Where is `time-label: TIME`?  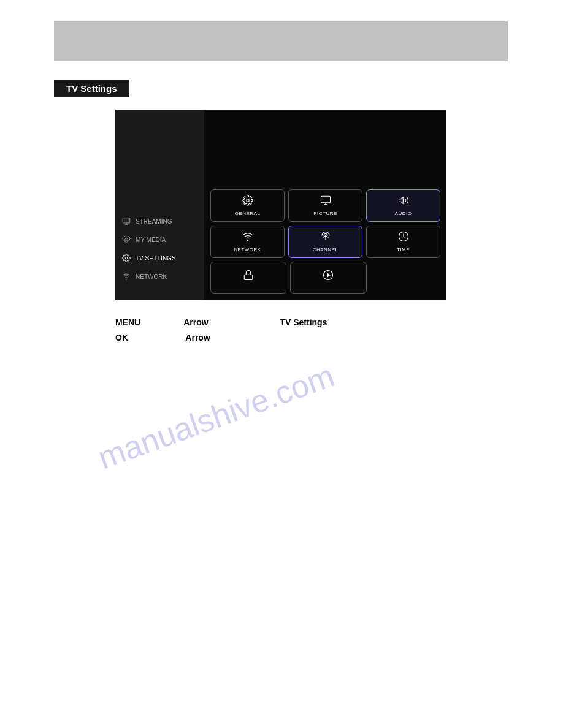 time-label: TIME is located at coordinates (404, 250).